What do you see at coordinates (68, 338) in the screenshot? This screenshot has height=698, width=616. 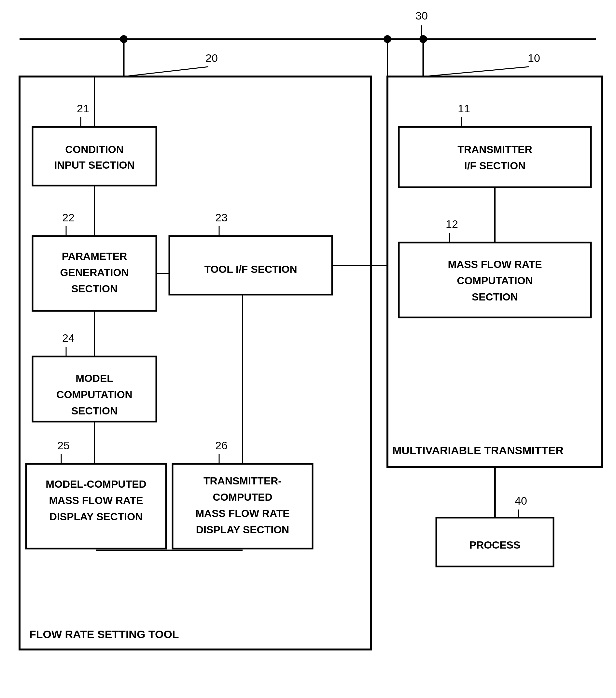 I see `ref-24: 24` at bounding box center [68, 338].